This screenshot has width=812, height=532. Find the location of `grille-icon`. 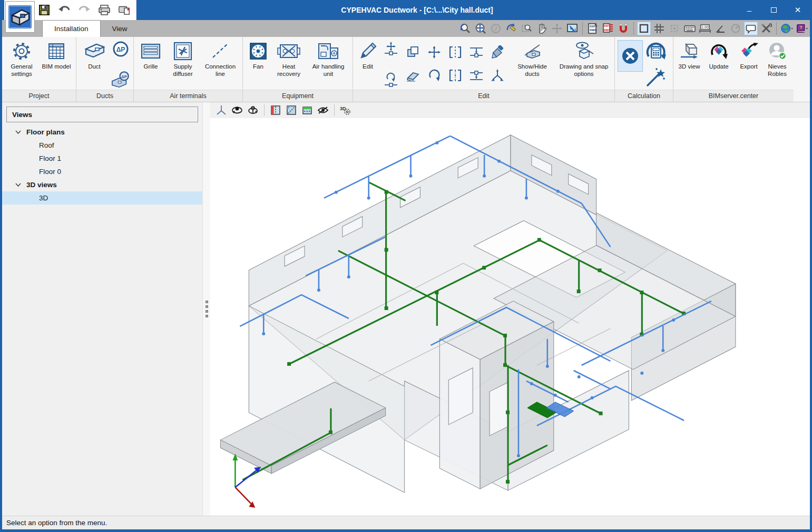

grille-icon is located at coordinates (151, 51).